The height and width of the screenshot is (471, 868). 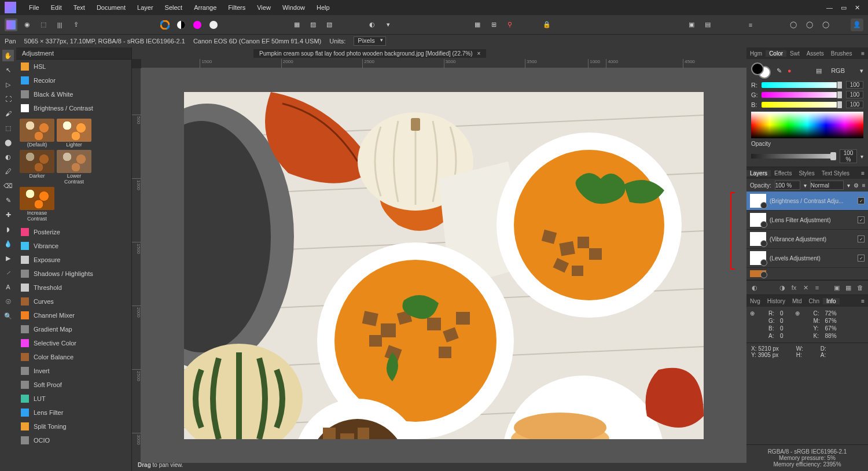 What do you see at coordinates (205, 8) in the screenshot?
I see `menu-arrange: Arrange` at bounding box center [205, 8].